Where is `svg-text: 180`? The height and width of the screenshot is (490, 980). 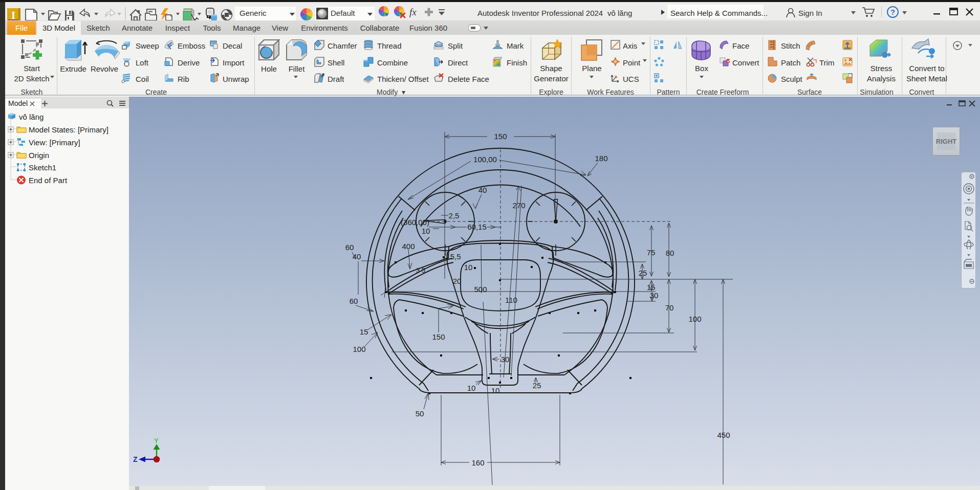
svg-text: 180 is located at coordinates (601, 159).